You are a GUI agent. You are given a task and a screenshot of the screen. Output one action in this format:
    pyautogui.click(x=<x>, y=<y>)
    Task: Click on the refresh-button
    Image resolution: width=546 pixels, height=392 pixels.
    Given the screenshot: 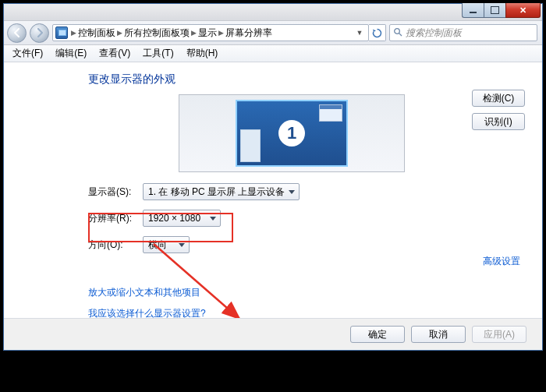 What is the action you would take?
    pyautogui.click(x=378, y=33)
    